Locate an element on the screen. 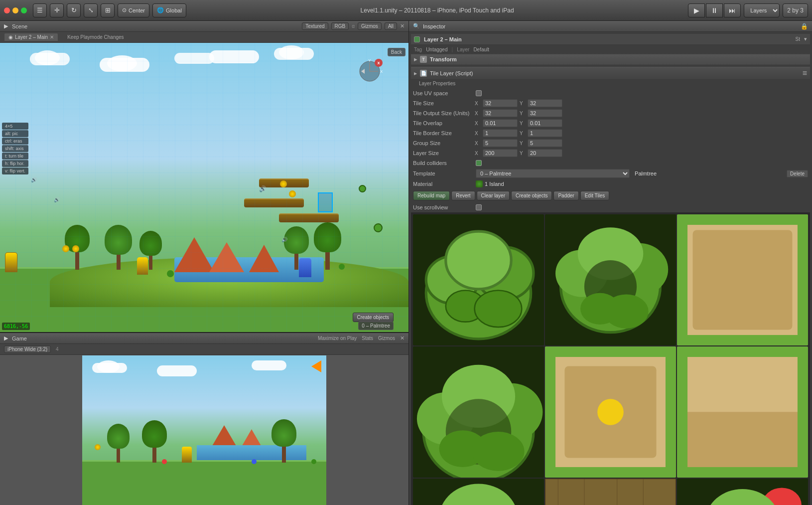  selected-object is located at coordinates (325, 202).